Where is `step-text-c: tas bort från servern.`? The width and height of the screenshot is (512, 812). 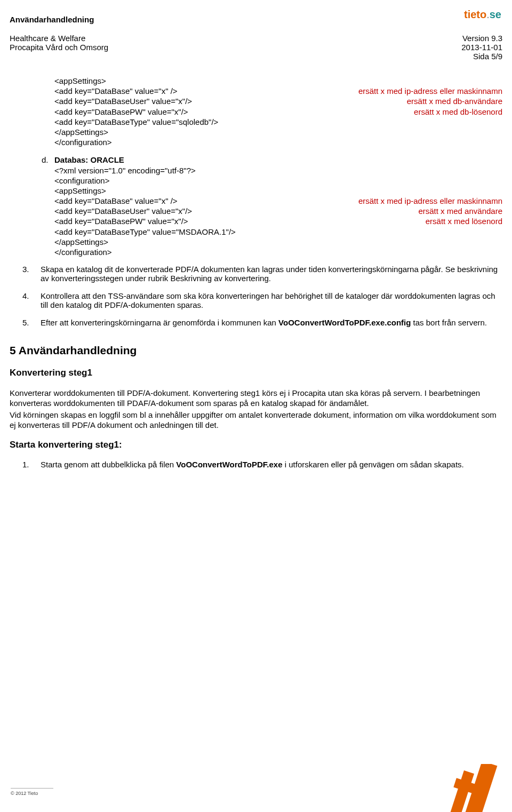
step-text-c: tas bort från servern. is located at coordinates (449, 322).